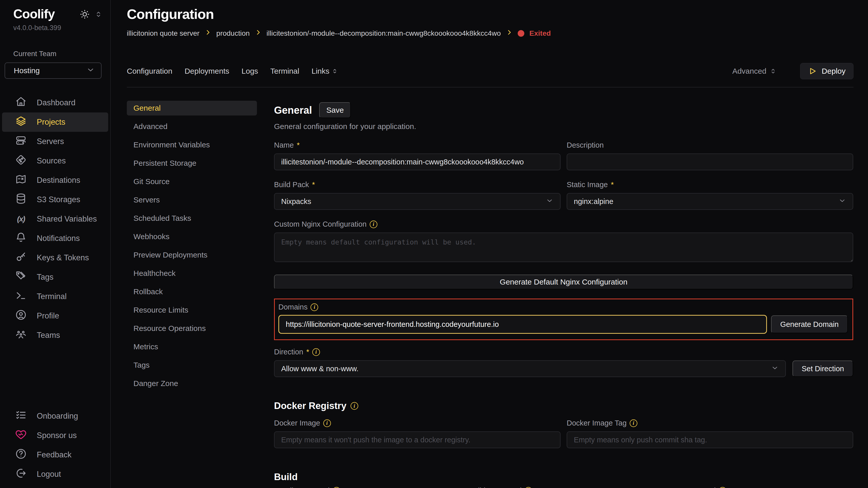  Describe the element at coordinates (563, 224) in the screenshot. I see `custom-nginx-label: Custom Nginx Configuration i` at that location.